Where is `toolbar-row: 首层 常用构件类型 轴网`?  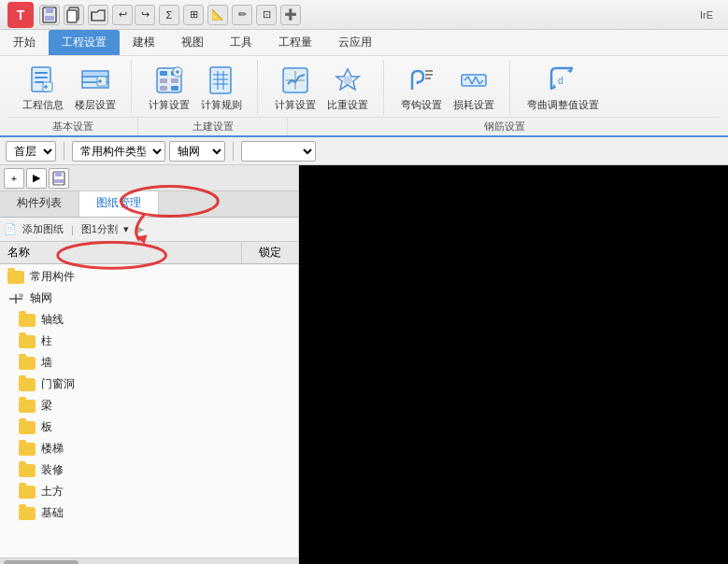
toolbar-row: 首层 常用构件类型 轴网 is located at coordinates (364, 151).